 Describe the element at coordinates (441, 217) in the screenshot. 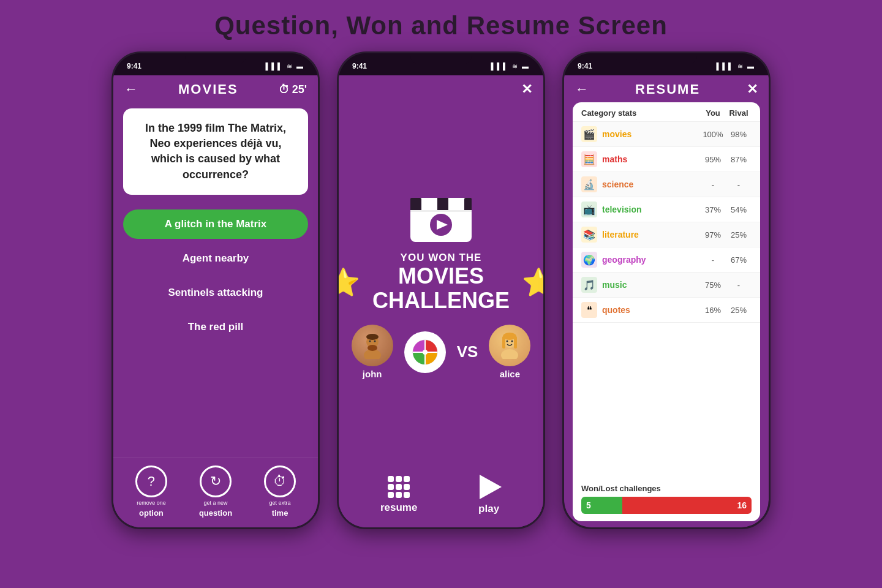

I see `clapperboard-icon` at that location.